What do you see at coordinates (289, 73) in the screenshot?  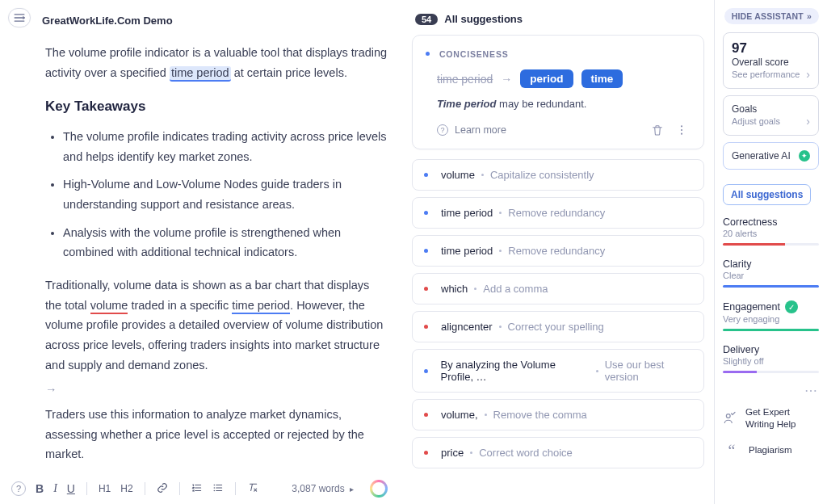 I see `text: at certain price levels.` at bounding box center [289, 73].